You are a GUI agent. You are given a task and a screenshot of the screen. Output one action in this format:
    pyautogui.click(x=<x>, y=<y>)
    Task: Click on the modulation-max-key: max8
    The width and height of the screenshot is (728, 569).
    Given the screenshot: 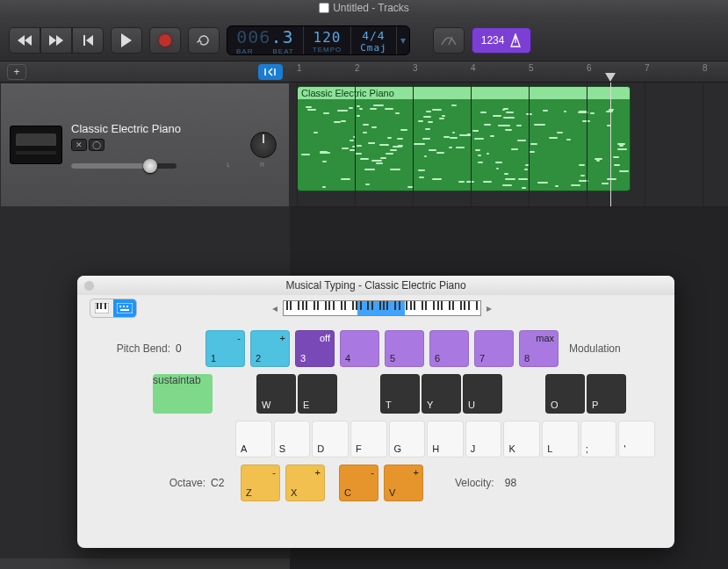 What is the action you would take?
    pyautogui.click(x=539, y=349)
    